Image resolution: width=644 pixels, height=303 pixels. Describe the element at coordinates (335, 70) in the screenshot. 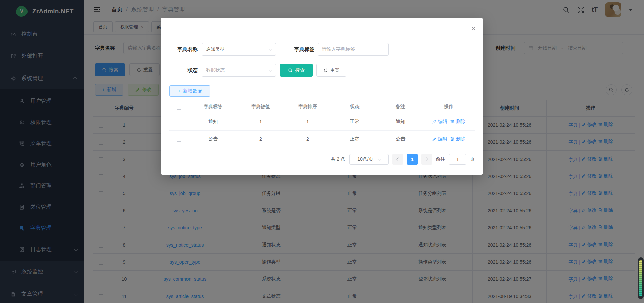

I see `modal-reset-button-label: 重置` at that location.